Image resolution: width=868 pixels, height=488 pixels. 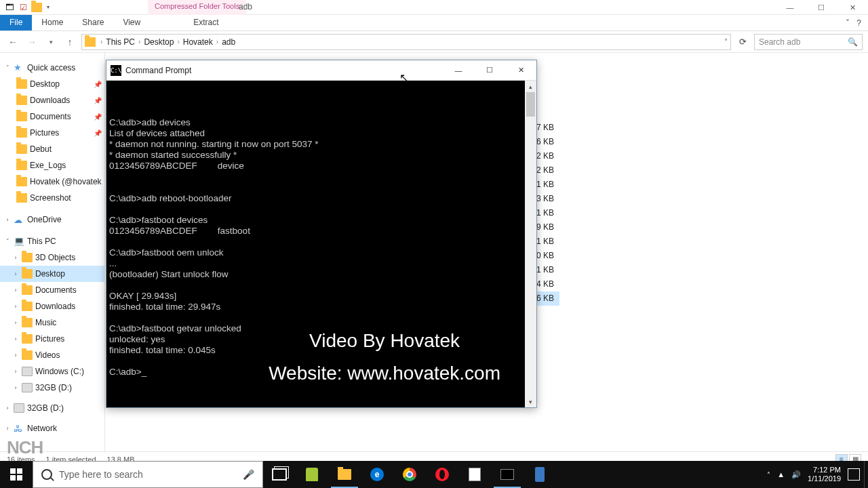 What do you see at coordinates (854, 474) in the screenshot?
I see `action-center-icon` at bounding box center [854, 474].